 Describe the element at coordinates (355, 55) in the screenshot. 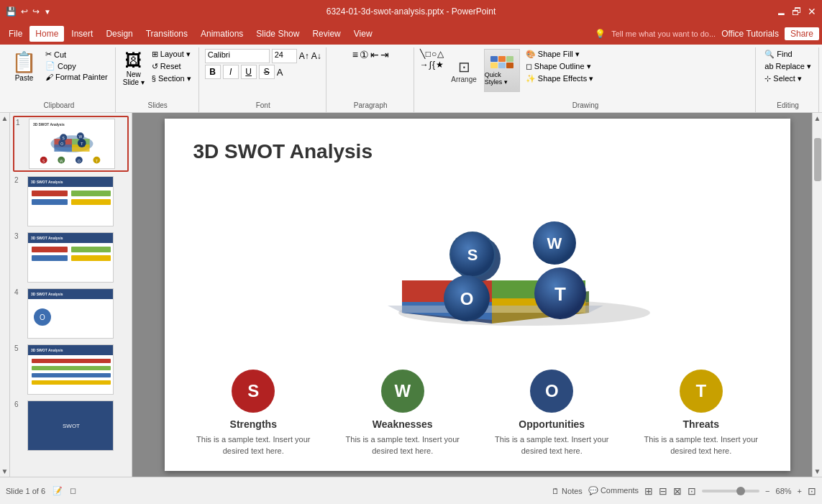

I see `bullets-button: ≡` at that location.